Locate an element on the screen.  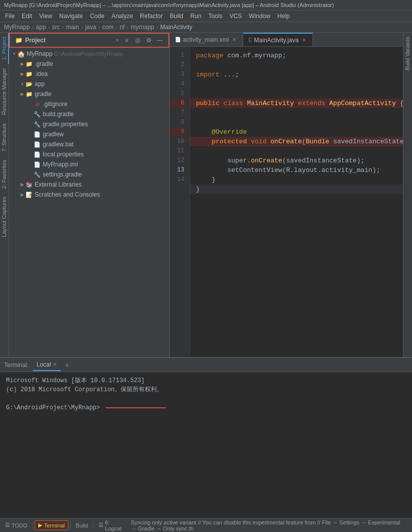
settings-gradle-icon: 🔧 is located at coordinates (37, 174).